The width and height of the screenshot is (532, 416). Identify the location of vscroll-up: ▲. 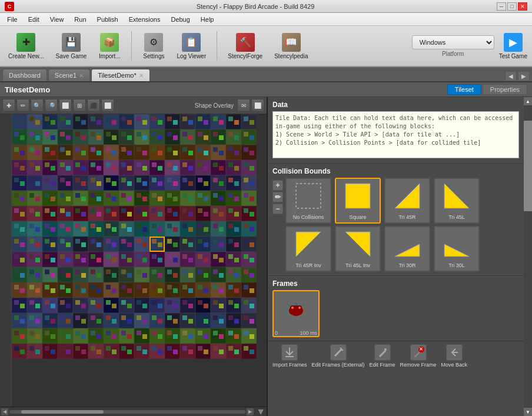
(528, 101).